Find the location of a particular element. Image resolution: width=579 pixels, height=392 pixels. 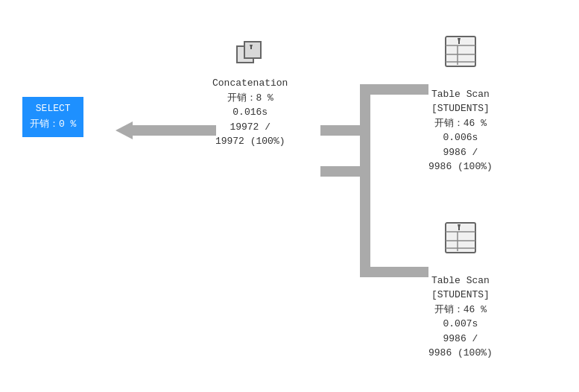

scan-label-2: [STUDENTS] 开销：46 % 0.007s 9986 / 9986 (1… is located at coordinates (461, 324).